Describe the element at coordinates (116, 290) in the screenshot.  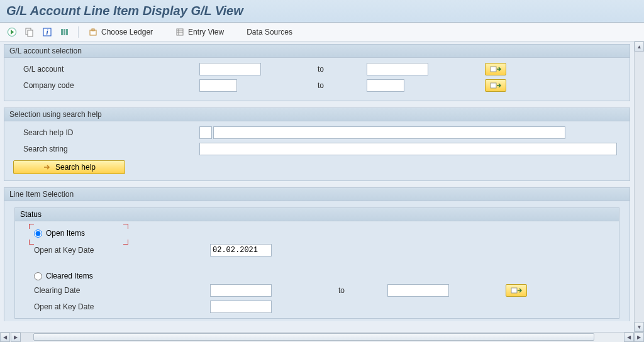
I see `clearing-date-label: Clearing Date` at that location.